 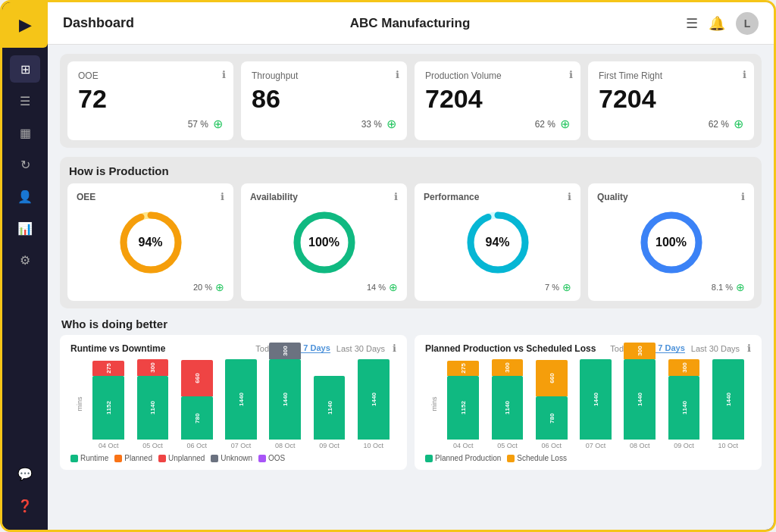 What do you see at coordinates (463, 408) in the screenshot?
I see `bar-segment: 1152` at bounding box center [463, 408].